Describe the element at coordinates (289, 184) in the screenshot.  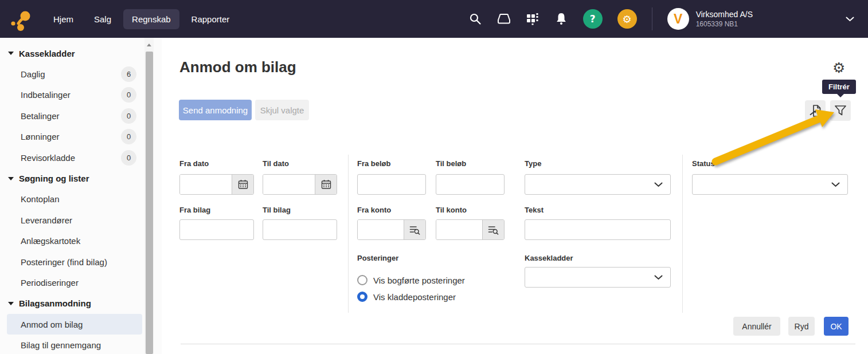
I see `til-dato-input` at that location.